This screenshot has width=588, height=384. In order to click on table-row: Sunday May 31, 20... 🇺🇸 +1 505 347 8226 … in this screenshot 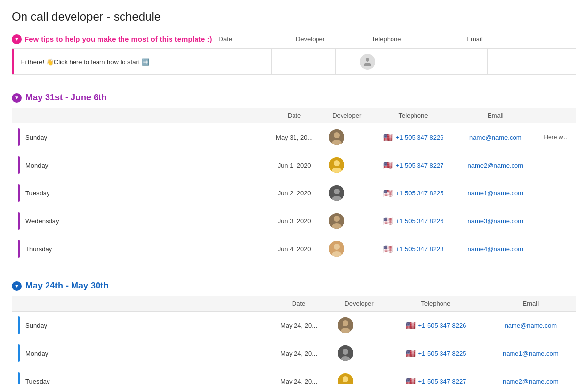, I will do `click(294, 137)`.